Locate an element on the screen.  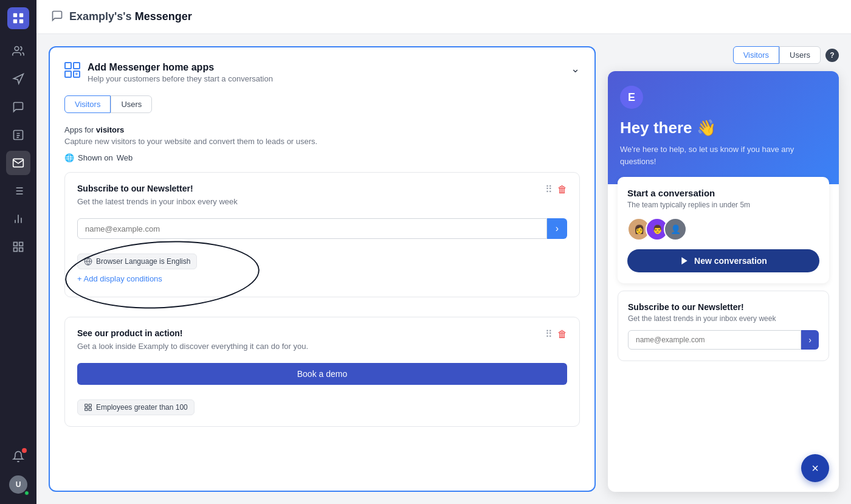
title-bold: Messenger is located at coordinates (164, 16).